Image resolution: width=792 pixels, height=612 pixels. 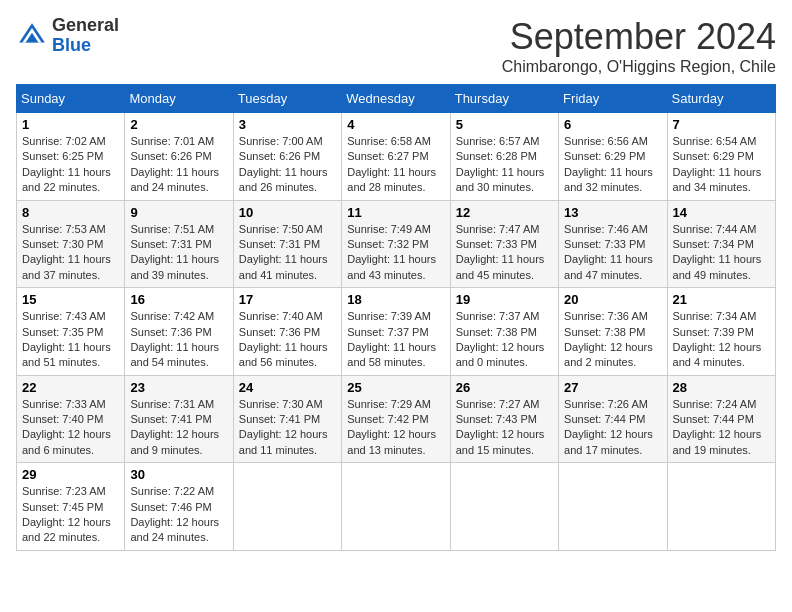 I want to click on day-number: 4, so click(x=396, y=124).